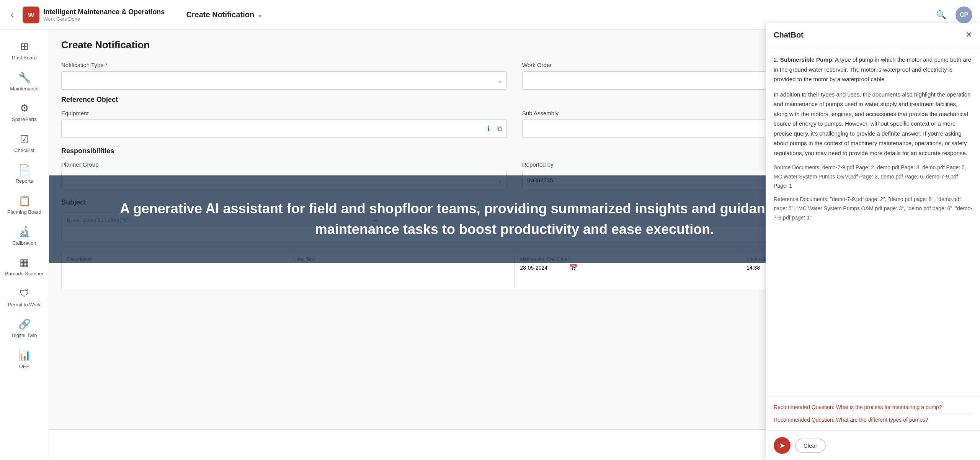 Image resolution: width=980 pixels, height=460 pixels. I want to click on maintenance-icon: 🔧, so click(24, 77).